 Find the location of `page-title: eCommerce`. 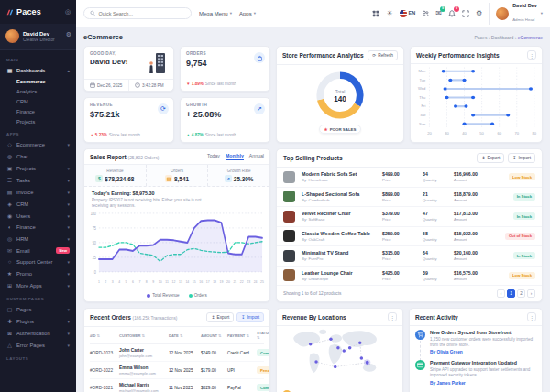

page-title: eCommerce is located at coordinates (103, 37).